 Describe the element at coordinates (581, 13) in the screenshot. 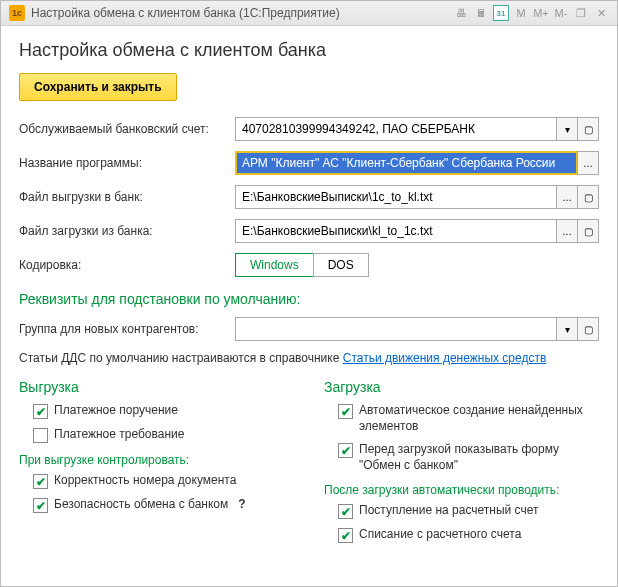

I see `restore-icon: ❐` at that location.